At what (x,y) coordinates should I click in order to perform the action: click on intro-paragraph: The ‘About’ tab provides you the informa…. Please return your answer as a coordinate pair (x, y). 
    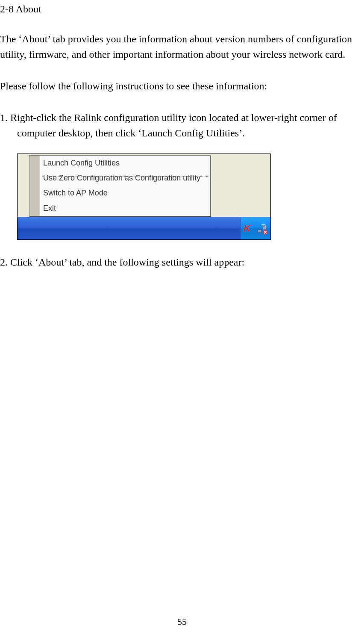
    Looking at the image, I should click on (182, 47).